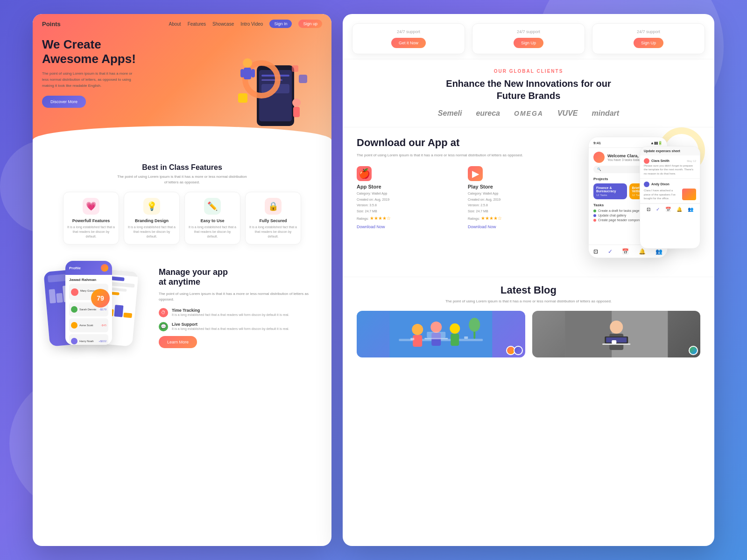 The height and width of the screenshot is (560, 747). Describe the element at coordinates (619, 211) in the screenshot. I see `task-text-0: Create a draft for tasks page` at that location.